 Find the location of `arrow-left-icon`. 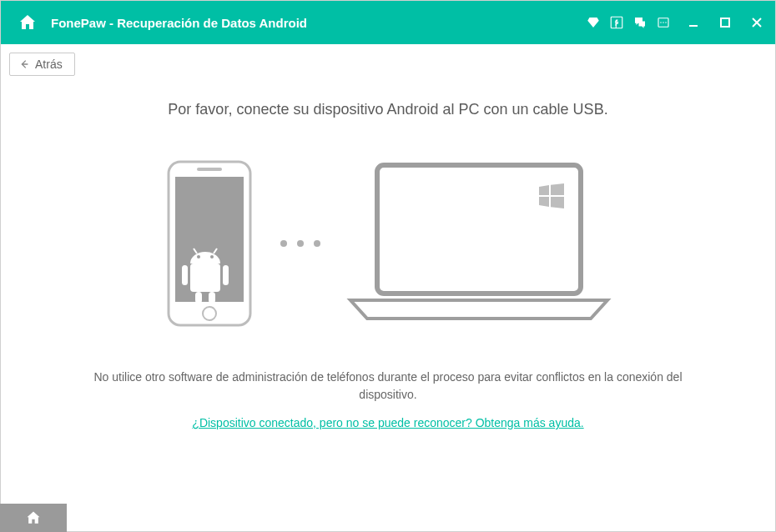

arrow-left-icon is located at coordinates (24, 64).